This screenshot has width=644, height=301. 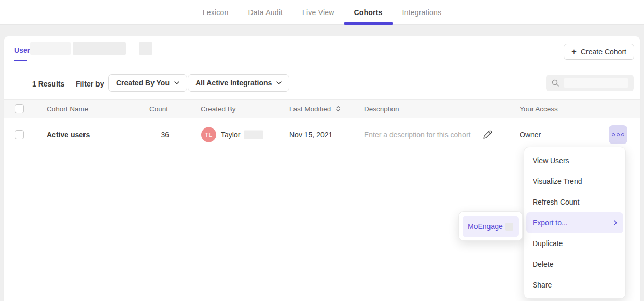 I want to click on nav-tab-data-audit: Data Audit, so click(x=265, y=12).